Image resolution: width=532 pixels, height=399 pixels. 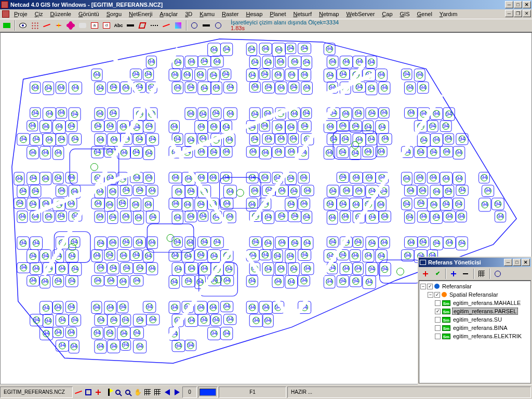 What do you see at coordinates (148, 392) in the screenshot?
I see `grid-button` at bounding box center [148, 392].